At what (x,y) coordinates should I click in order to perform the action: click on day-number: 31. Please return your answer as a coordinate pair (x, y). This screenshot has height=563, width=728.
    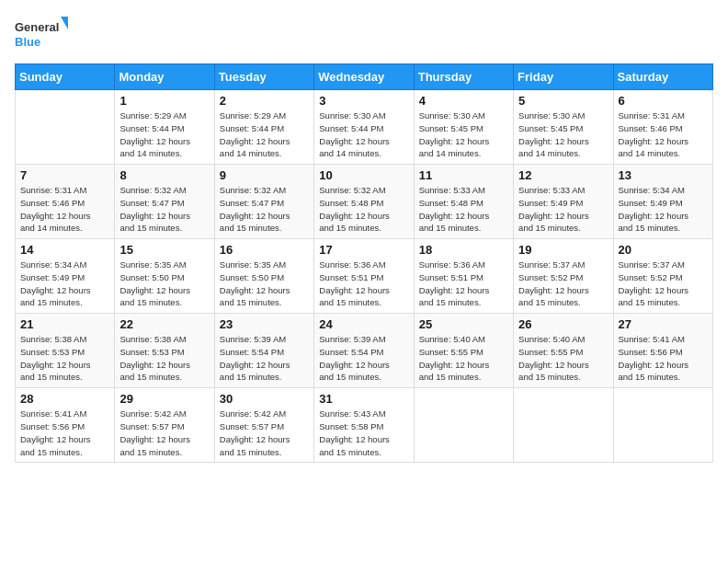
    Looking at the image, I should click on (364, 399).